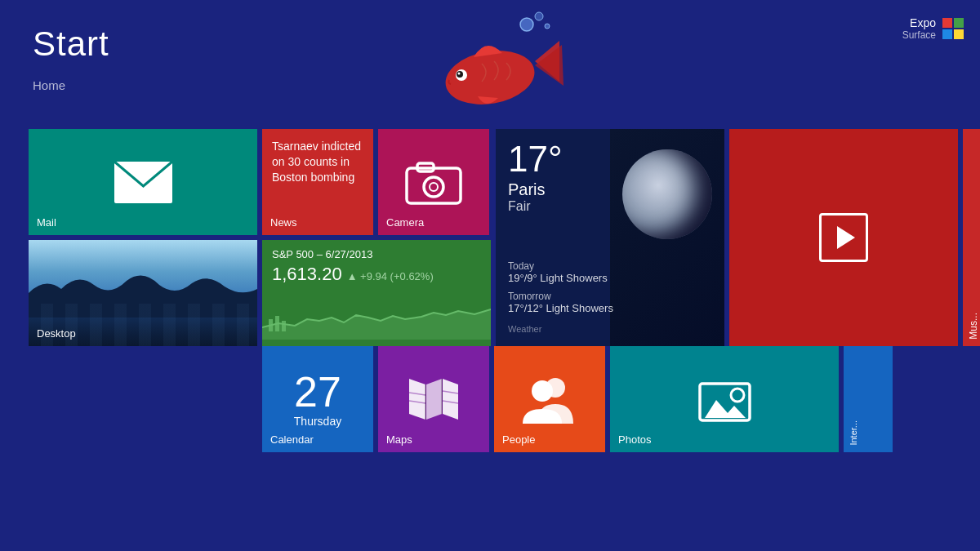  What do you see at coordinates (550, 399) in the screenshot?
I see `people-tile: People` at bounding box center [550, 399].